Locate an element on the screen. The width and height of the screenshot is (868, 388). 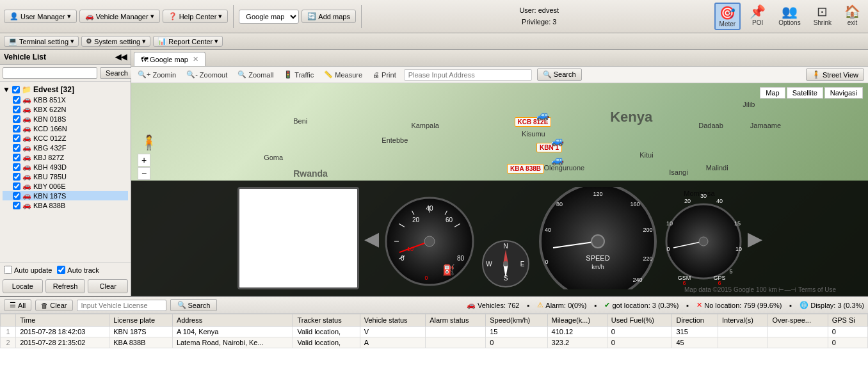
vehicle-item-9: 🚗 KBY 006E is located at coordinates (65, 186).